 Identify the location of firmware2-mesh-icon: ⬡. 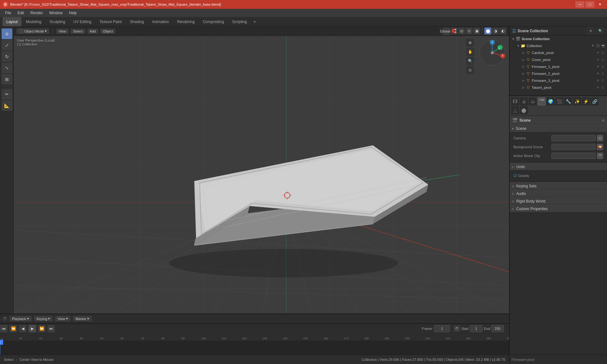
(603, 74).